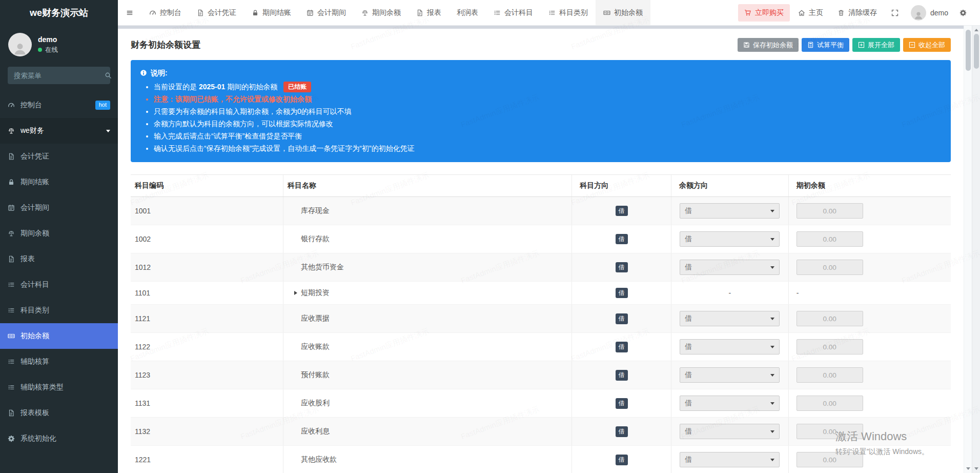 This screenshot has height=473, width=980. Describe the element at coordinates (253, 111) in the screenshot. I see `notice-text: 只需要为有余额的科目输入期初余额，余额为0的科目可以不填` at that location.